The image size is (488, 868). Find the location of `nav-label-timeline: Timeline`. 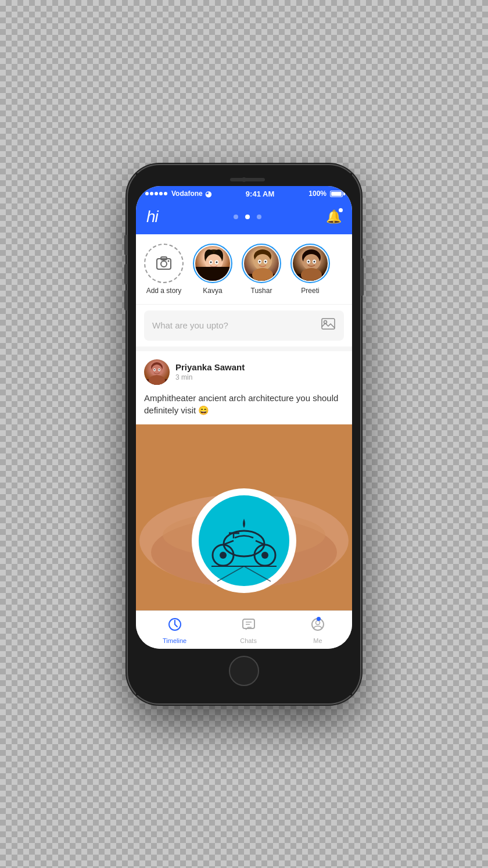

nav-label-timeline: Timeline is located at coordinates (174, 641).